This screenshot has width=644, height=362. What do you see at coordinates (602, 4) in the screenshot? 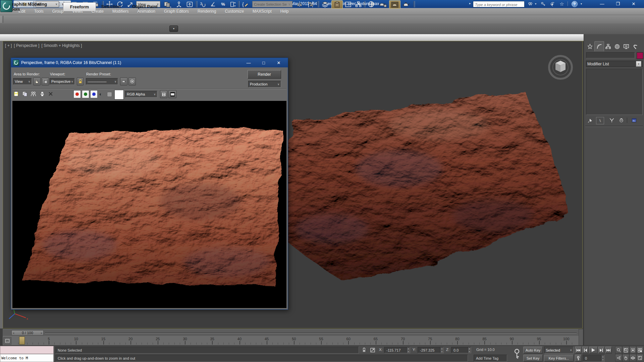
I see `window-minimize-button: —` at bounding box center [602, 4].